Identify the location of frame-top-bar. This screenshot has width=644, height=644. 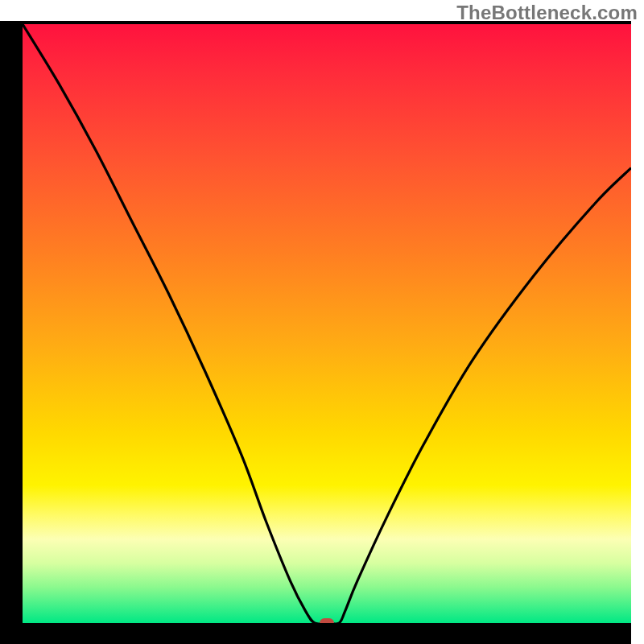
(316, 23).